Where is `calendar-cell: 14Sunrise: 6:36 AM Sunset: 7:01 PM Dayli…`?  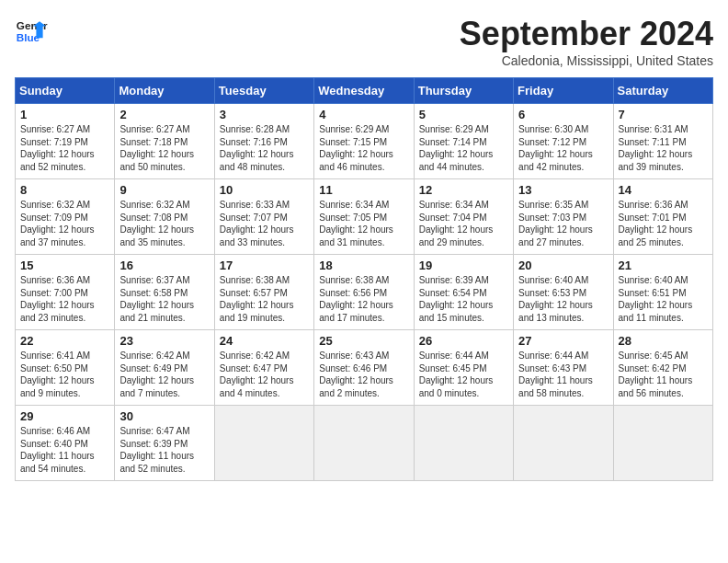 calendar-cell: 14Sunrise: 6:36 AM Sunset: 7:01 PM Dayli… is located at coordinates (663, 217).